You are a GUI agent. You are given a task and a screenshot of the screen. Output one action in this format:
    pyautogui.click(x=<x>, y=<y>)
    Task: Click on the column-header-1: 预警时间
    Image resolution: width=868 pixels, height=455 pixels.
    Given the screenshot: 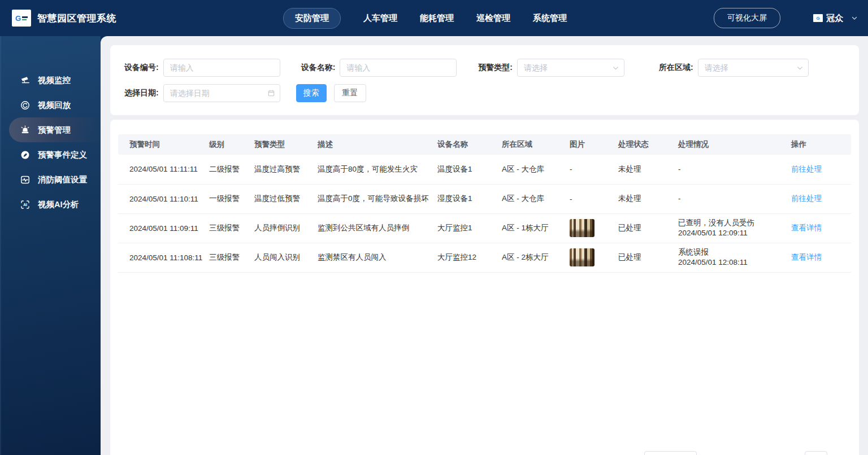 What is the action you would take?
    pyautogui.click(x=160, y=145)
    